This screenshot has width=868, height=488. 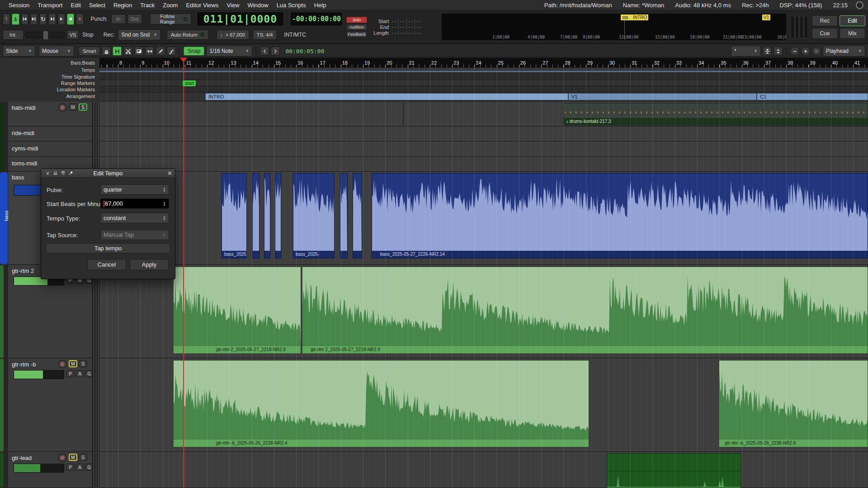 I want to click on rec-page-button: Rec, so click(x=825, y=21).